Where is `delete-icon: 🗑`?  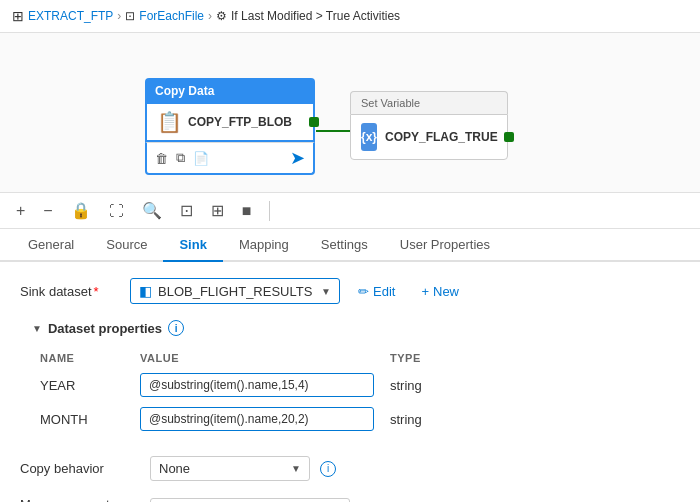
delete-icon: 🗑 is located at coordinates (162, 158).